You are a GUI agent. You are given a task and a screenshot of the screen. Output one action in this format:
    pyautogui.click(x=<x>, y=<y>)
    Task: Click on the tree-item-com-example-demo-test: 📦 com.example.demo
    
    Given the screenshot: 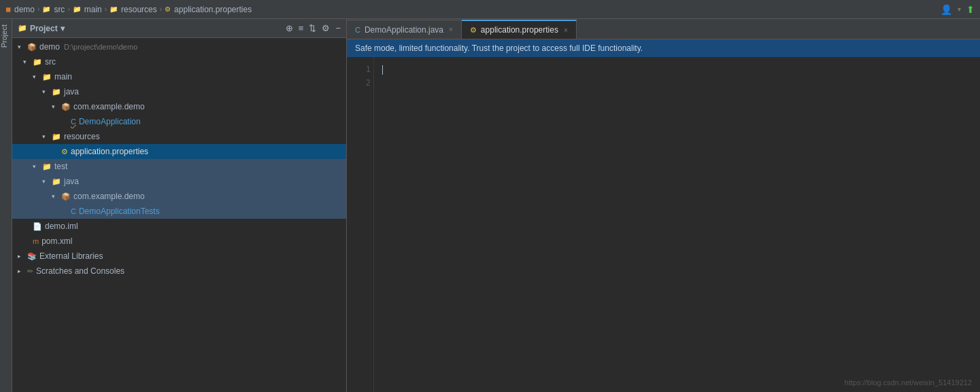 What is the action you would take?
    pyautogui.click(x=180, y=196)
    